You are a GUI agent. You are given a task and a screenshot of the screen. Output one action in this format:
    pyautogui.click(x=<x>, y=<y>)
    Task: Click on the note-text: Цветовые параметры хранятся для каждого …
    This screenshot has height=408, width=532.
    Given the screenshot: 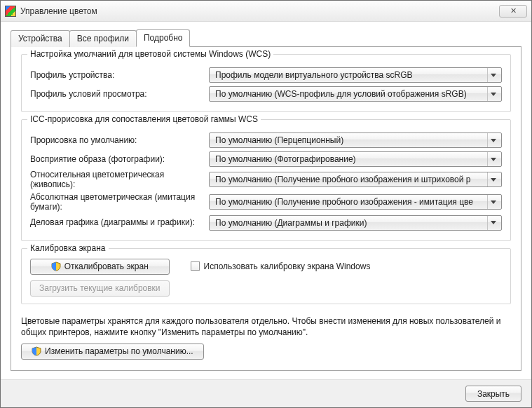 What is the action you would take?
    pyautogui.click(x=266, y=327)
    